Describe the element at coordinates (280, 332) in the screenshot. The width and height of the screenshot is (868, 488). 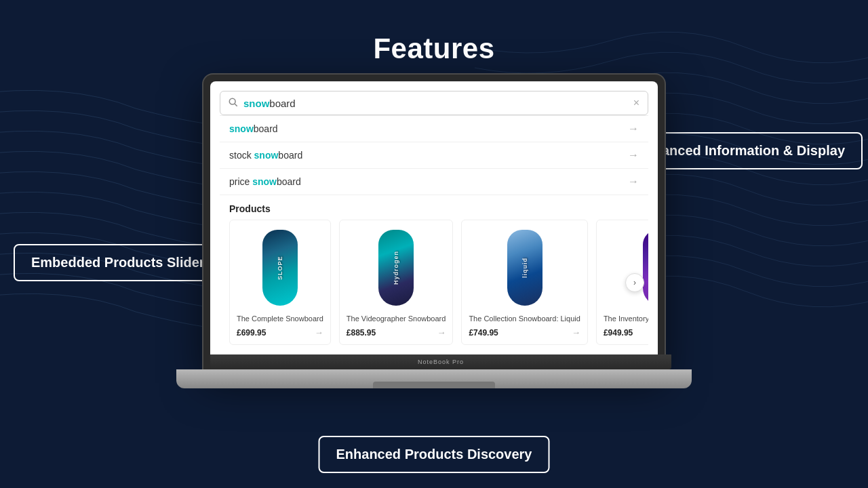
I see `product-price-row: £699.95 →` at that location.